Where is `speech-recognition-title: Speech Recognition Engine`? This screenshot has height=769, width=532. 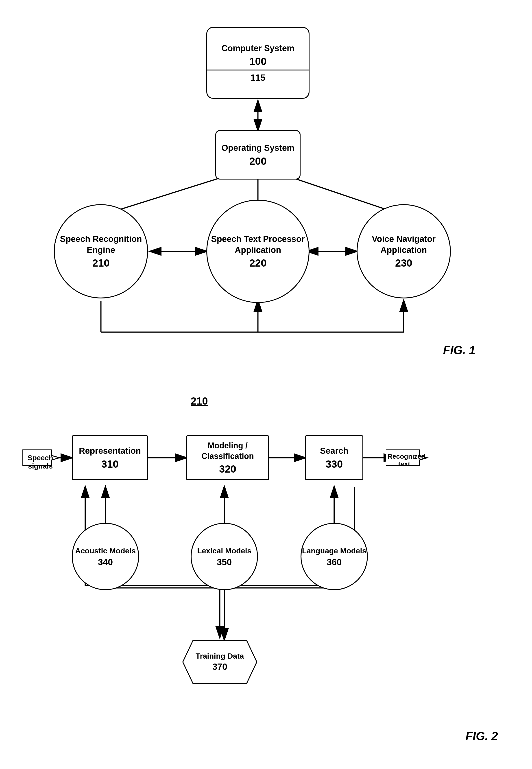
speech-recognition-title: Speech Recognition Engine is located at coordinates (101, 245).